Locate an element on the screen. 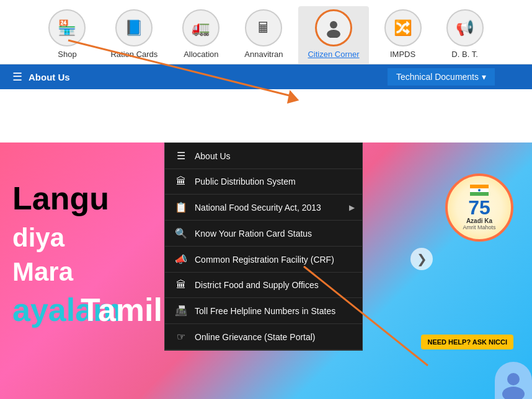 The height and width of the screenshot is (399, 532). nav-label-impds: IMPDS is located at coordinates (403, 55).